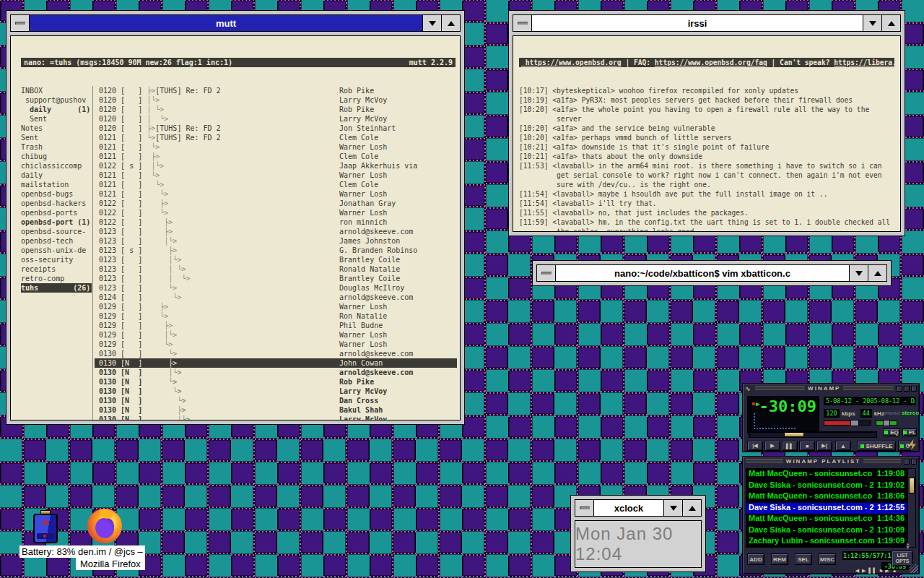 This screenshot has width=924, height=578. Describe the element at coordinates (276, 392) in the screenshot. I see `mail-row: 0130 [N ] └>Larry McVoy` at that location.